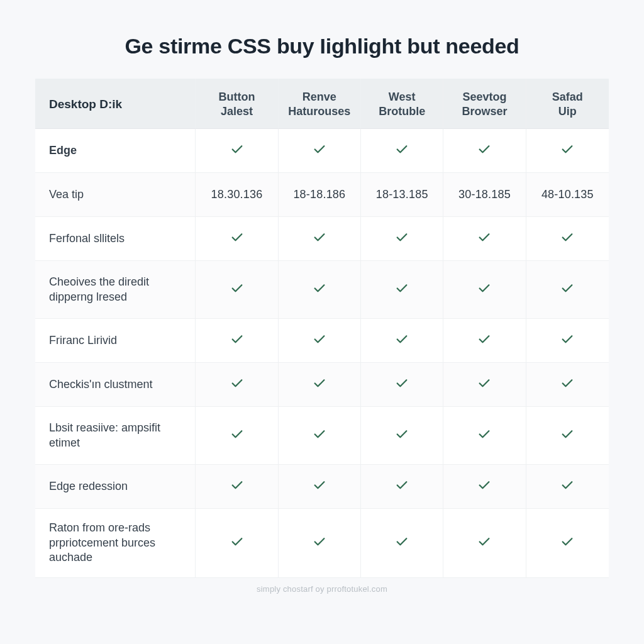  I want to click on header-col-3-line1: Seevtog, so click(484, 97).